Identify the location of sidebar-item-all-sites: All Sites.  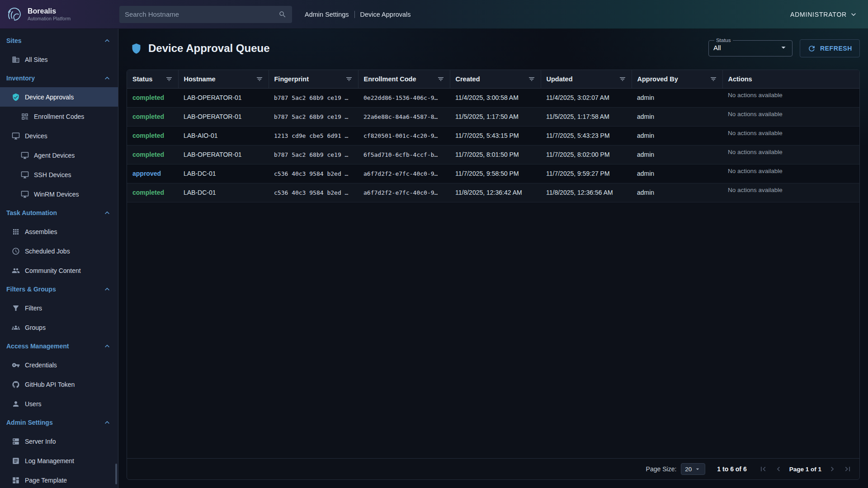
(59, 60).